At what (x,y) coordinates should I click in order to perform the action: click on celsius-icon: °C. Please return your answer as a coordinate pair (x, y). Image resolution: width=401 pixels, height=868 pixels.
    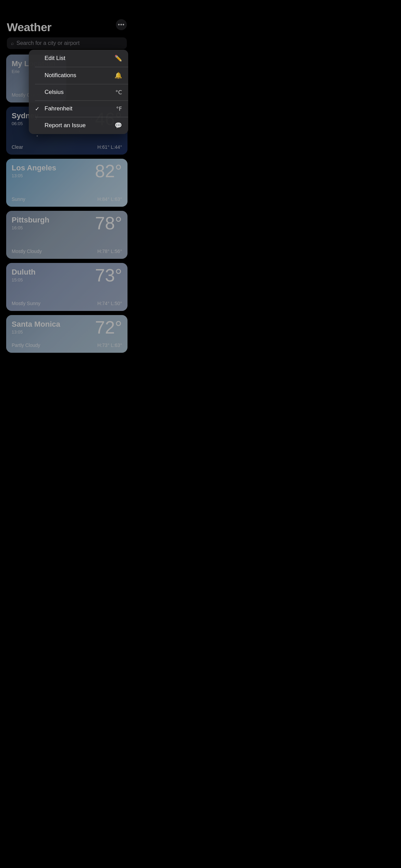
    Looking at the image, I should click on (119, 93).